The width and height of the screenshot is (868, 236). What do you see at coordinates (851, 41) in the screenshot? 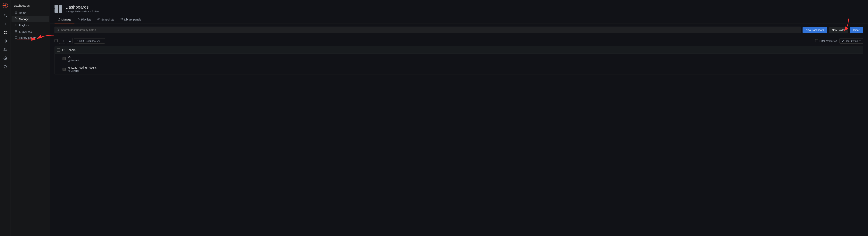
I see `filter-tag-label: Filter by tag` at bounding box center [851, 41].